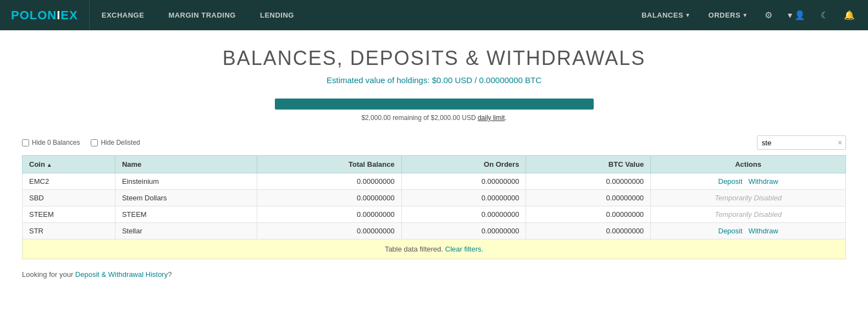 The width and height of the screenshot is (868, 322). Describe the element at coordinates (434, 58) in the screenshot. I see `page-title: BALANCES, DEPOSITS & WITHDRAWALS` at that location.